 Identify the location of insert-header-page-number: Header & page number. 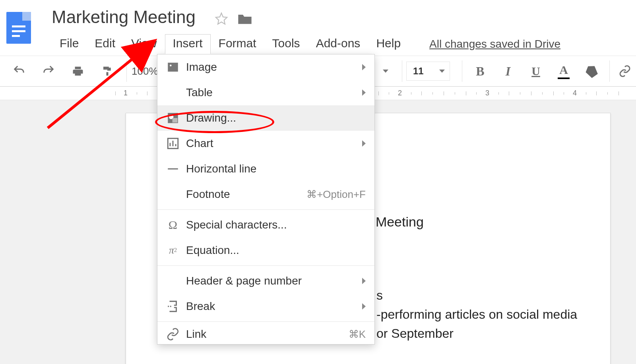
(266, 281).